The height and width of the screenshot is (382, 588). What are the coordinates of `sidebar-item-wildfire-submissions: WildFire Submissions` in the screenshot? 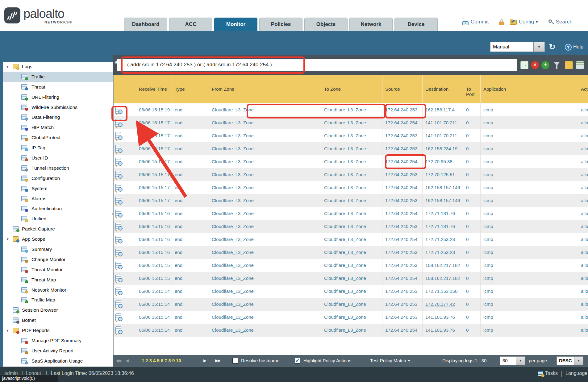 It's located at (58, 107).